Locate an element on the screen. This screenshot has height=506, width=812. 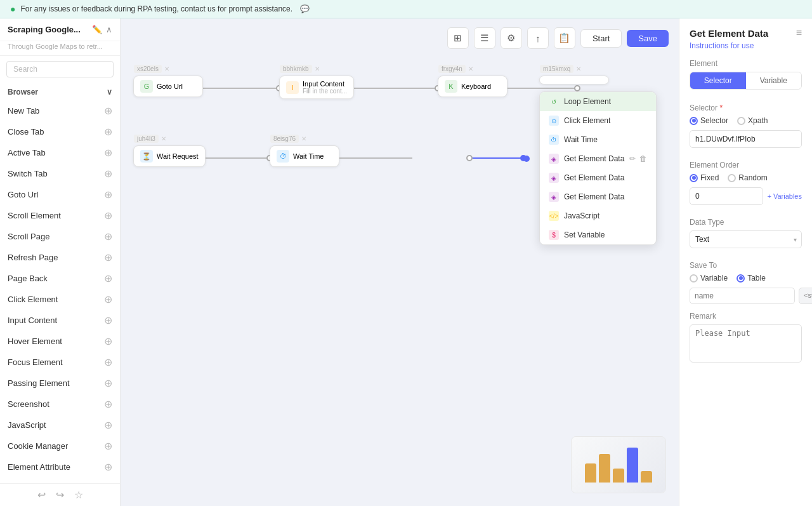
plus-variables-link: + Variables is located at coordinates (784, 196).